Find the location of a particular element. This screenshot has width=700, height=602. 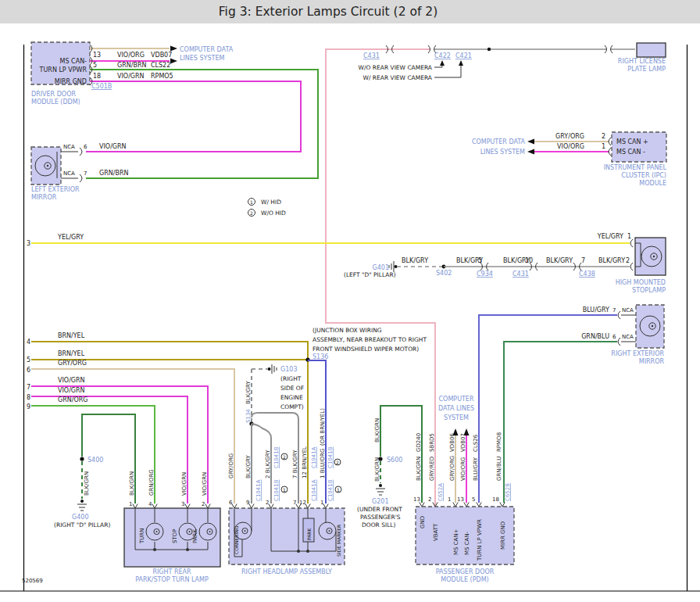

connector-link-c652a: C652A is located at coordinates (441, 493).